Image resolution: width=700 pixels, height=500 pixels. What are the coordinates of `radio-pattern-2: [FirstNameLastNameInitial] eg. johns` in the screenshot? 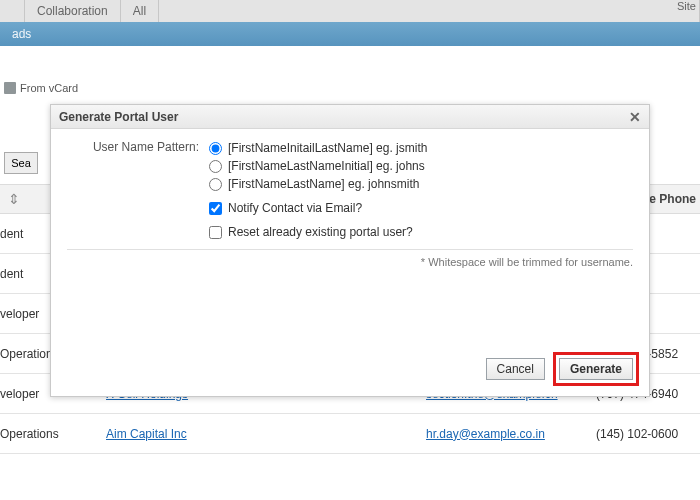 It's located at (421, 166).